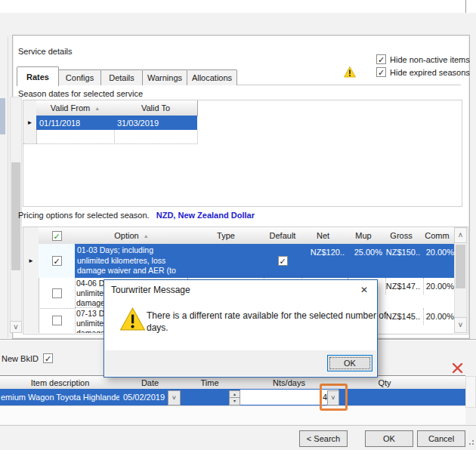 The width and height of the screenshot is (476, 450). I want to click on booking-grid-empty-area, so click(233, 415).